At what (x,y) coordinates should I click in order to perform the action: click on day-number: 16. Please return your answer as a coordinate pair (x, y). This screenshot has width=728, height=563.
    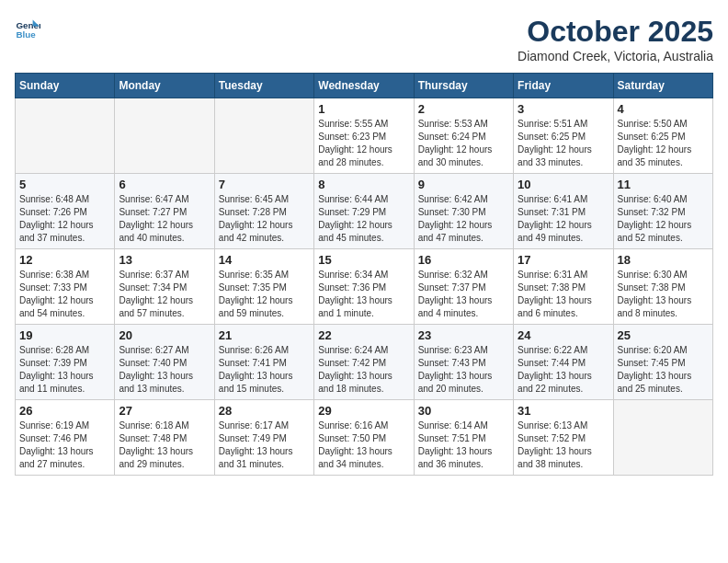
    Looking at the image, I should click on (463, 259).